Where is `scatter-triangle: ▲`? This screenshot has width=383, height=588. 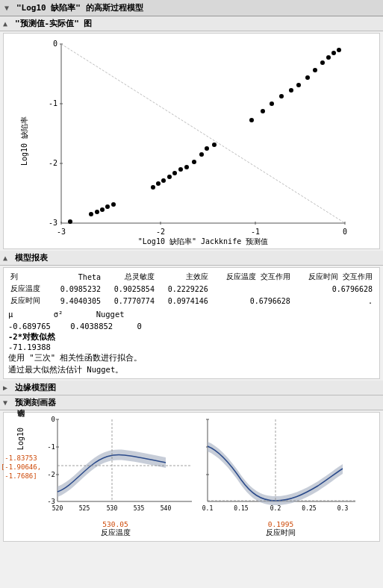
scatter-triangle: ▲ is located at coordinates (7, 24).